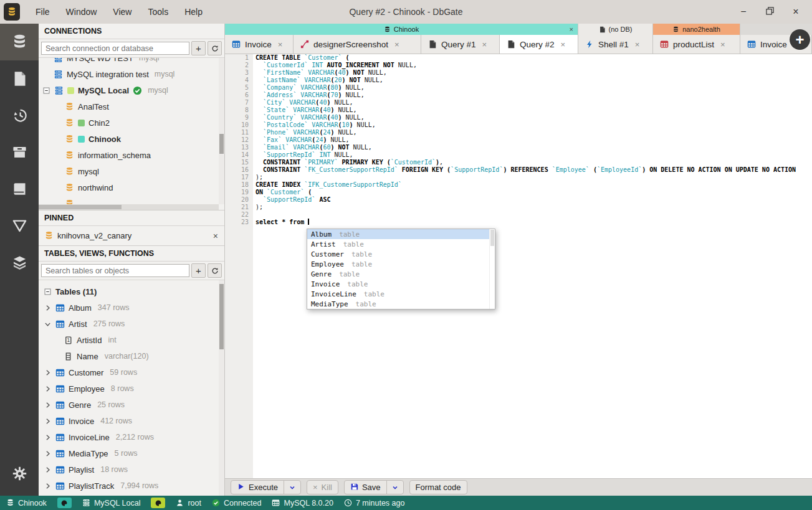 The height and width of the screenshot is (510, 812). Describe the element at coordinates (492, 269) in the screenshot. I see `autocomplete-scrollbar` at that location.